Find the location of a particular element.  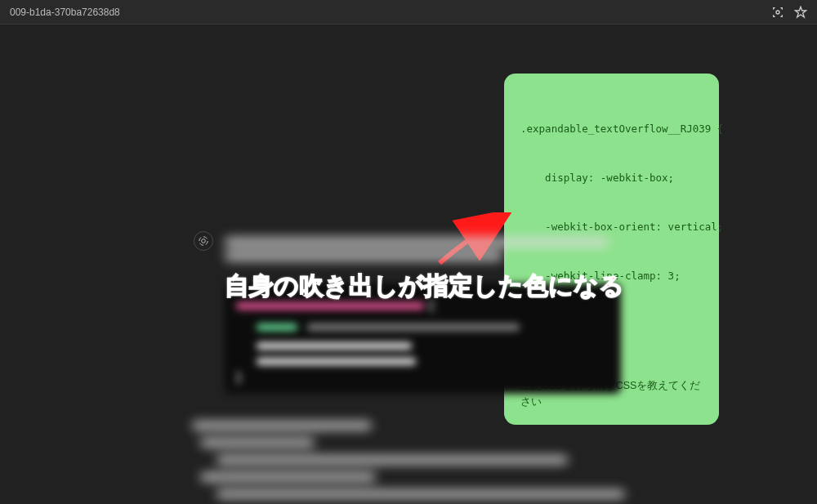

ai-response-lower-blurred is located at coordinates (408, 458).